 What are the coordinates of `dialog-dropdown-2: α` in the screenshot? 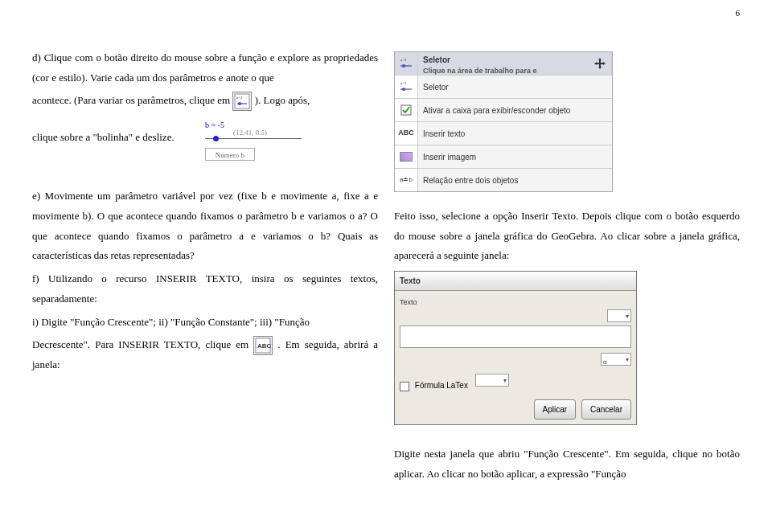 It's located at (616, 359).